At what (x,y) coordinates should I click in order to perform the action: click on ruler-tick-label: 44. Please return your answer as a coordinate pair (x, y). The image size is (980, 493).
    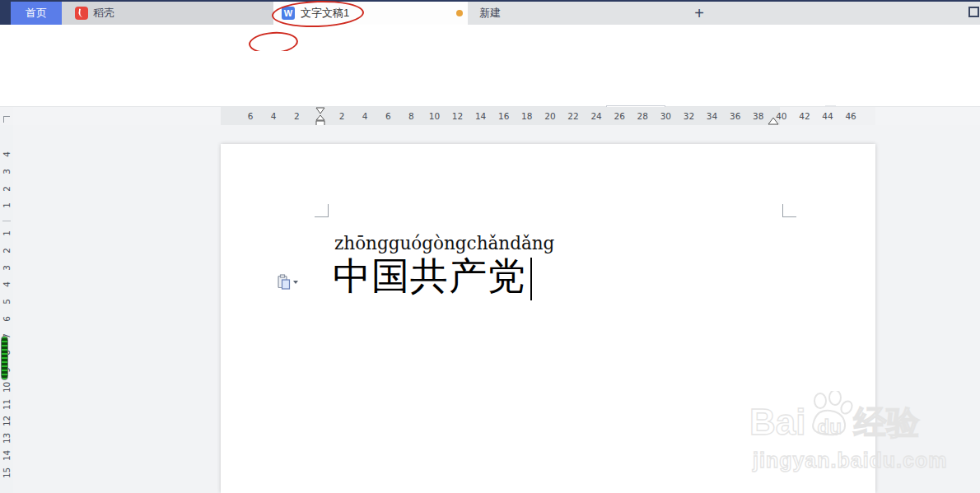
    Looking at the image, I should click on (828, 116).